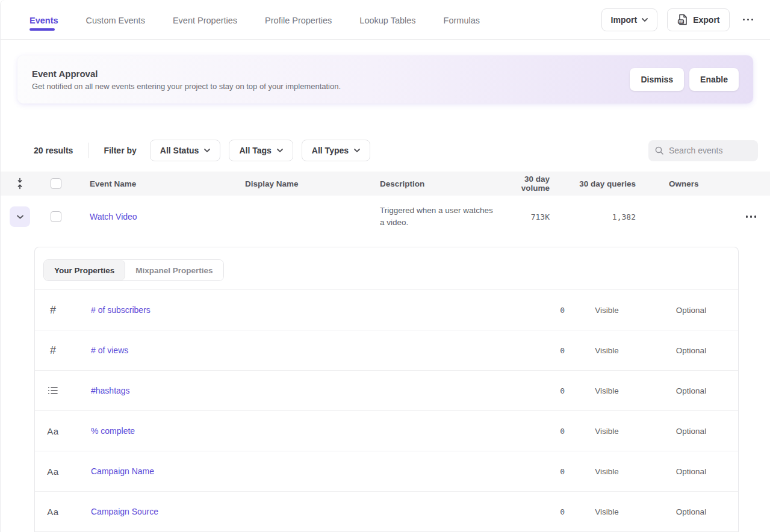 The image size is (770, 532). Describe the element at coordinates (682, 22) in the screenshot. I see `svg-text: csv` at that location.